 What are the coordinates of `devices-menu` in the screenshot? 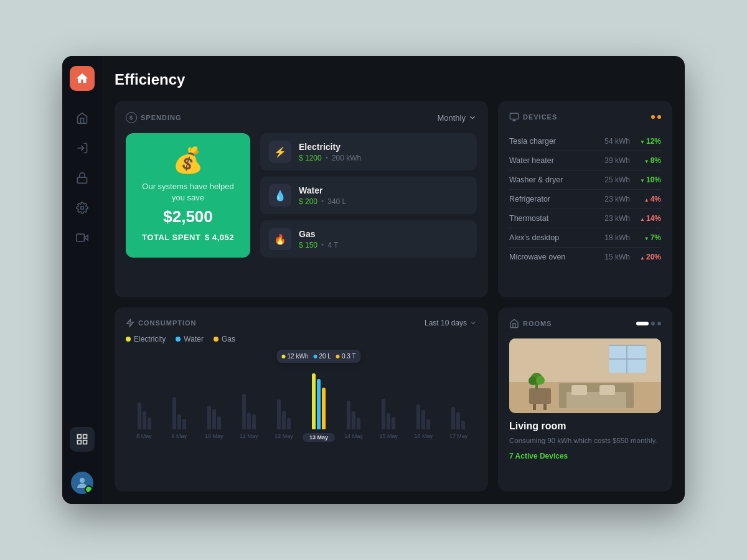 It's located at (656, 117).